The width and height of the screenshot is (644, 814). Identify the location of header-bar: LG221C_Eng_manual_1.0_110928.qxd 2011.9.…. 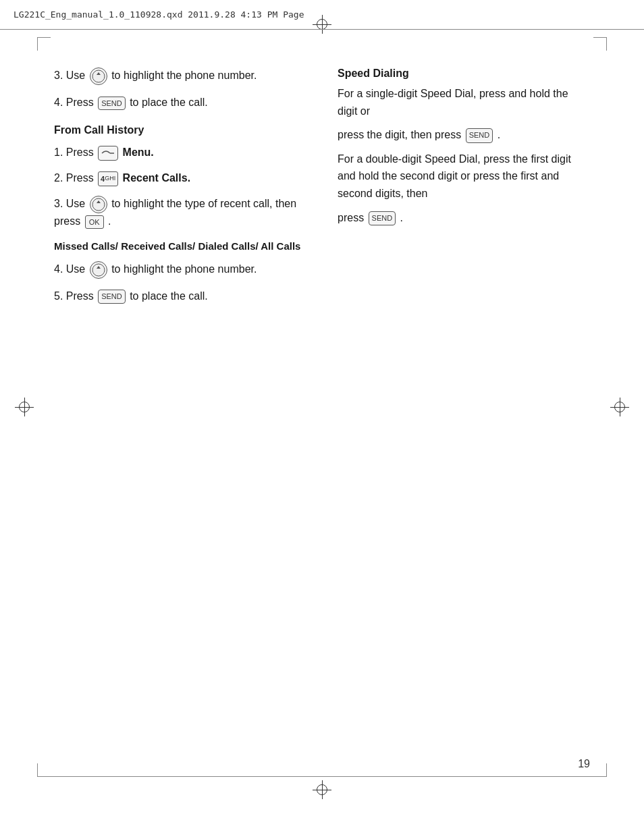
(322, 15).